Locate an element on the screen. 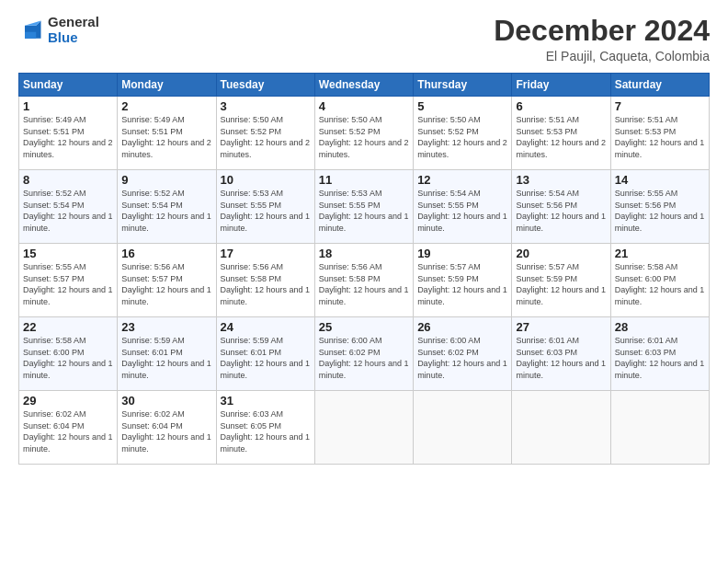 The image size is (728, 563). table-row: 19Sunrise: 5:57 AMSunset: 5:59 PMDayligh… is located at coordinates (463, 281).